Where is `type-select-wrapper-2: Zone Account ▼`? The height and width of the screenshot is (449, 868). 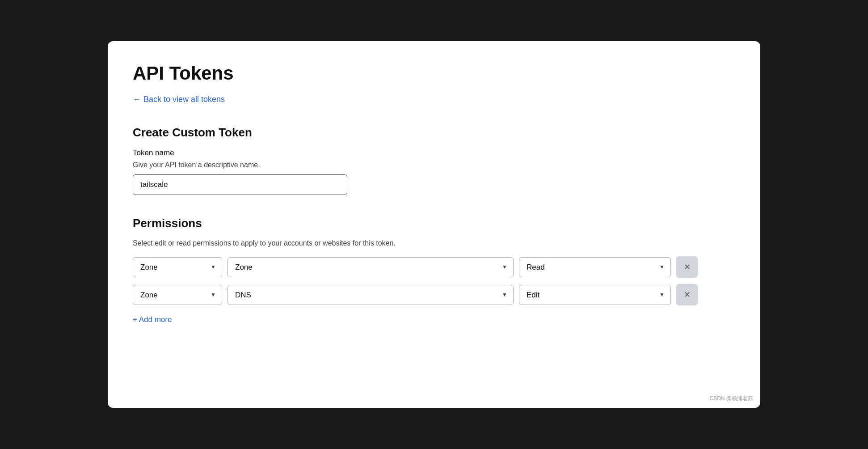 type-select-wrapper-2: Zone Account ▼ is located at coordinates (177, 295).